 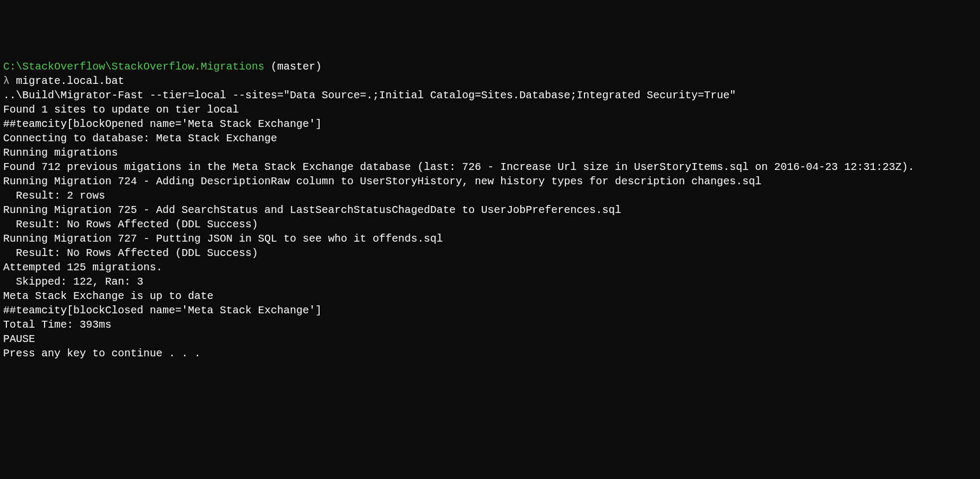 What do you see at coordinates (490, 310) in the screenshot?
I see `output-line: ##teamcity[blockClosed name='Meta Stack …` at bounding box center [490, 310].